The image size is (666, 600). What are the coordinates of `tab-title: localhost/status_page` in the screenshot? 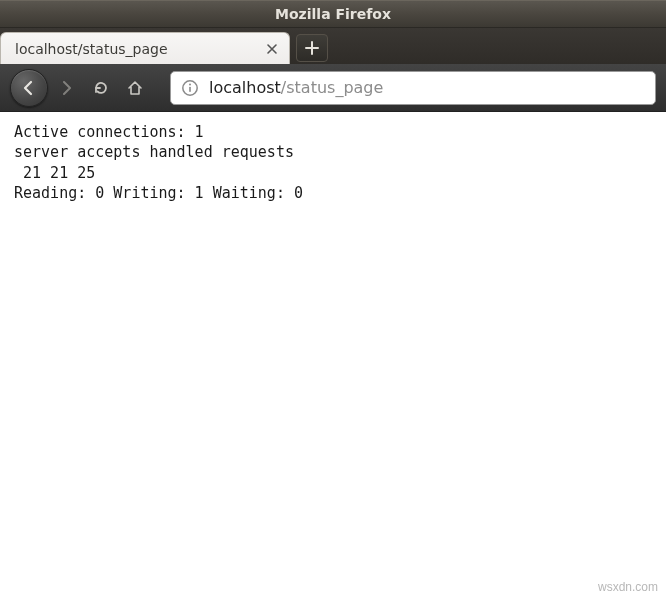 It's located at (134, 49).